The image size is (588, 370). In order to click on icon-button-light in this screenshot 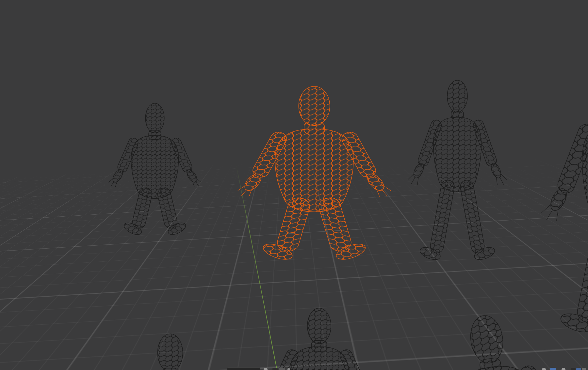, I will do `click(584, 369)`.